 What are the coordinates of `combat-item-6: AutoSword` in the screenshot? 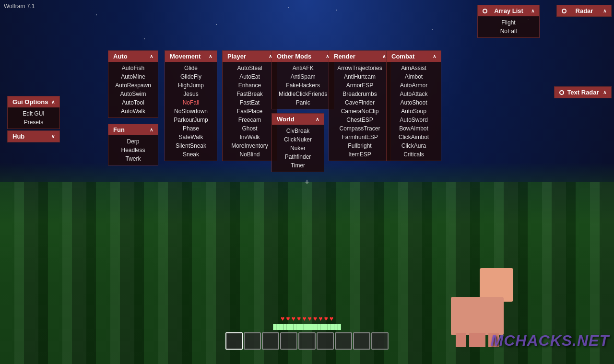 It's located at (413, 120).